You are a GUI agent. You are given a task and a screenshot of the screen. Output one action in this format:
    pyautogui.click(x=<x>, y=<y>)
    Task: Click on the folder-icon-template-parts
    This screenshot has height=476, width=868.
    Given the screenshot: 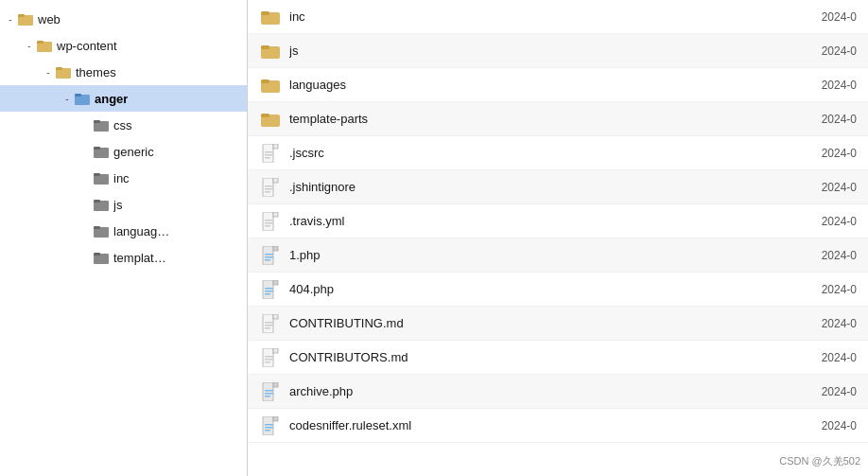 What is the action you would take?
    pyautogui.click(x=101, y=257)
    